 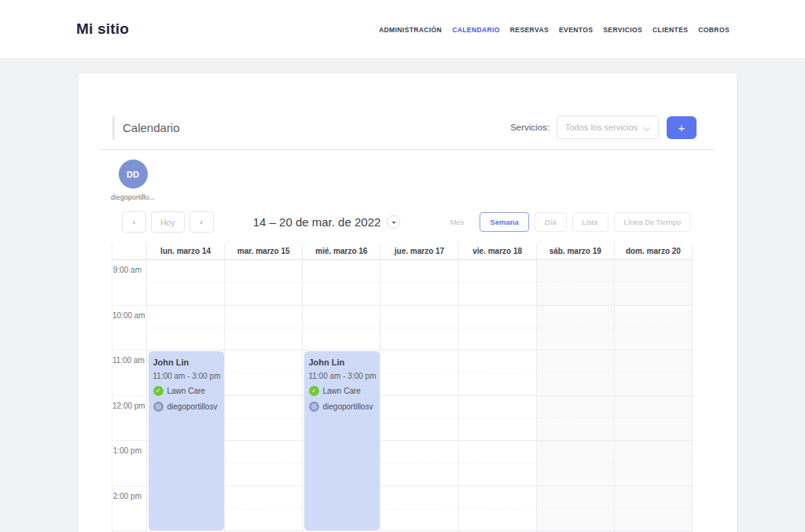 I want to click on time-gutter-header, so click(x=130, y=251).